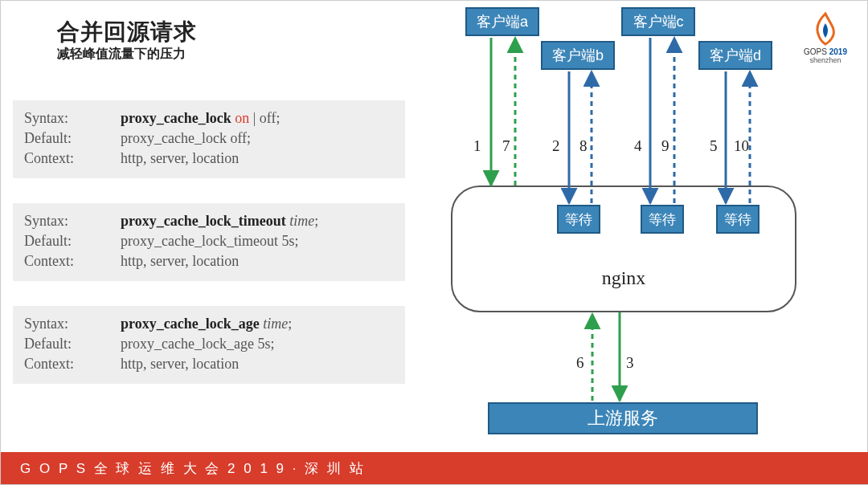 The height and width of the screenshot is (485, 868). I want to click on num-9: 9, so click(665, 146).